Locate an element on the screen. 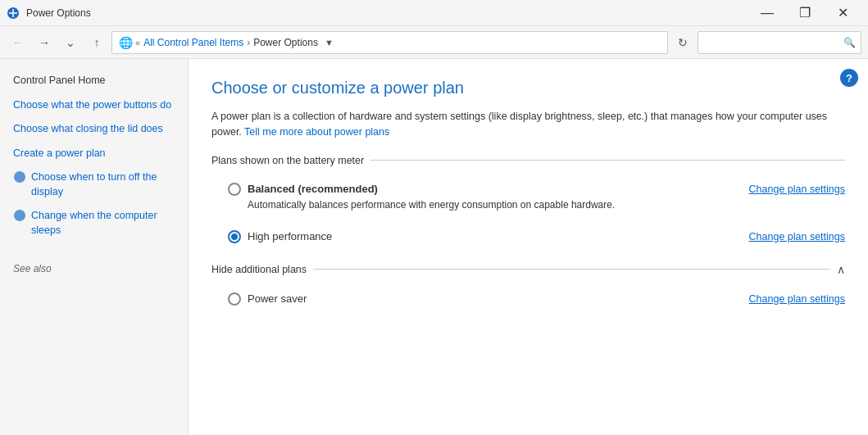 The image size is (868, 435). radio-selected-dot is located at coordinates (234, 237).